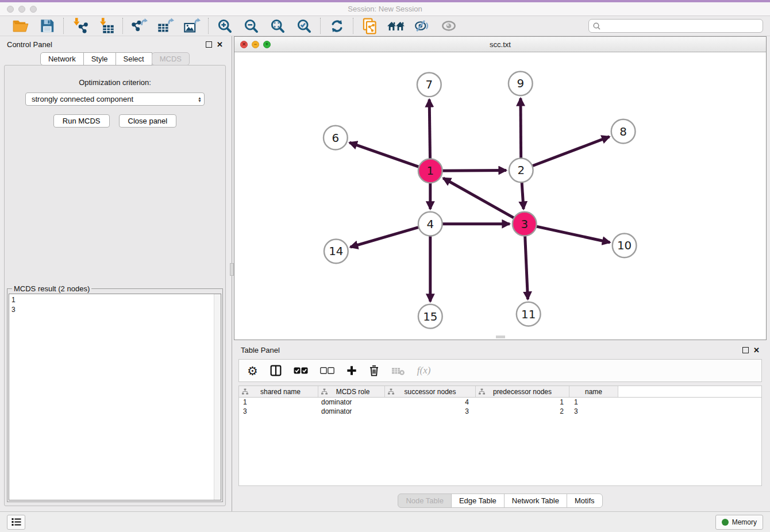 The image size is (770, 532). Describe the element at coordinates (430, 392) in the screenshot. I see `column-header-successor-nodes: successor nodes` at that location.